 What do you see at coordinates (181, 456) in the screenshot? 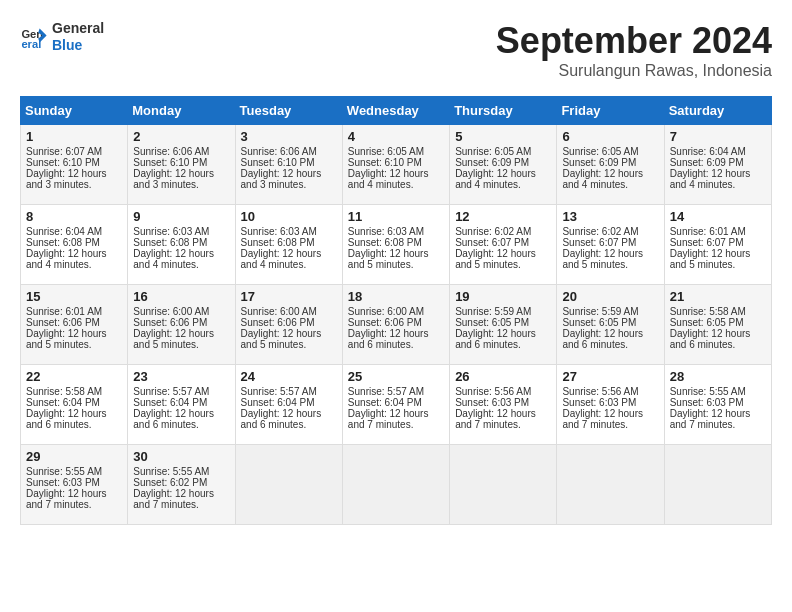
I see `day-number: 30` at bounding box center [181, 456].